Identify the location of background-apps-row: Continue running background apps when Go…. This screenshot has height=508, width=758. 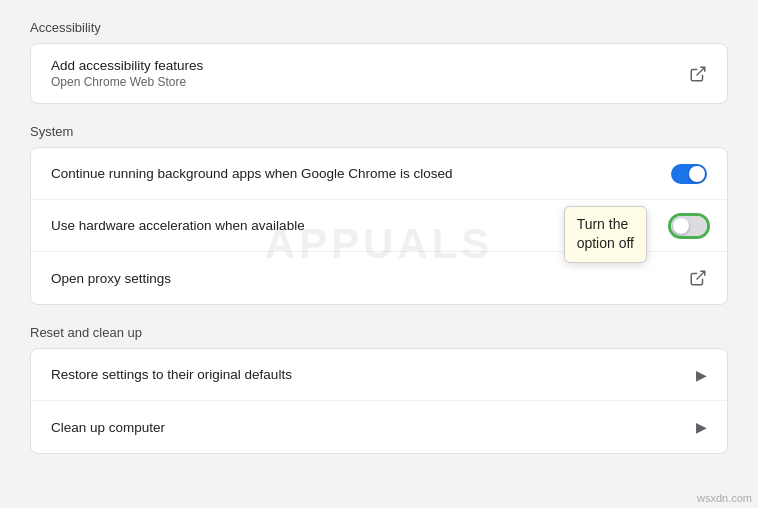
(379, 174).